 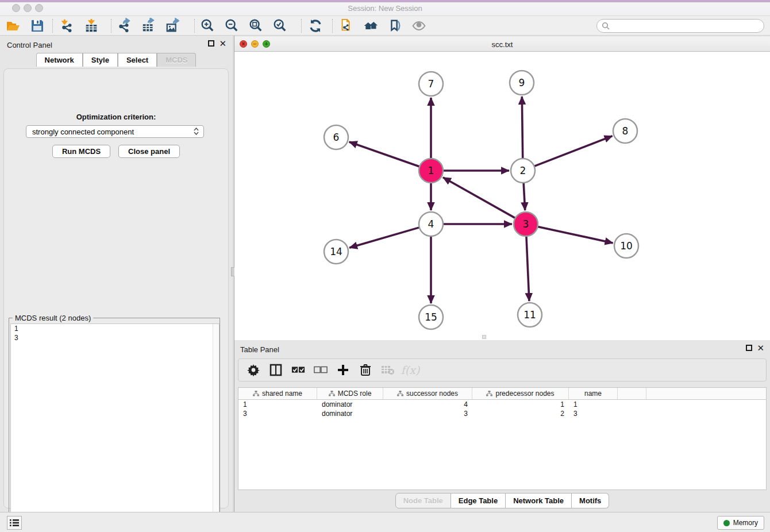 What do you see at coordinates (125, 26) in the screenshot?
I see `export-network-icon` at bounding box center [125, 26].